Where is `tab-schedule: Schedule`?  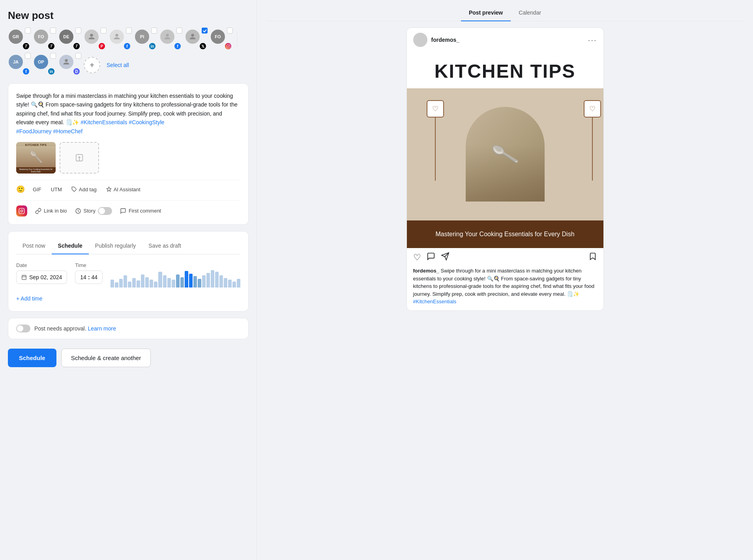
tab-schedule: Schedule is located at coordinates (70, 247).